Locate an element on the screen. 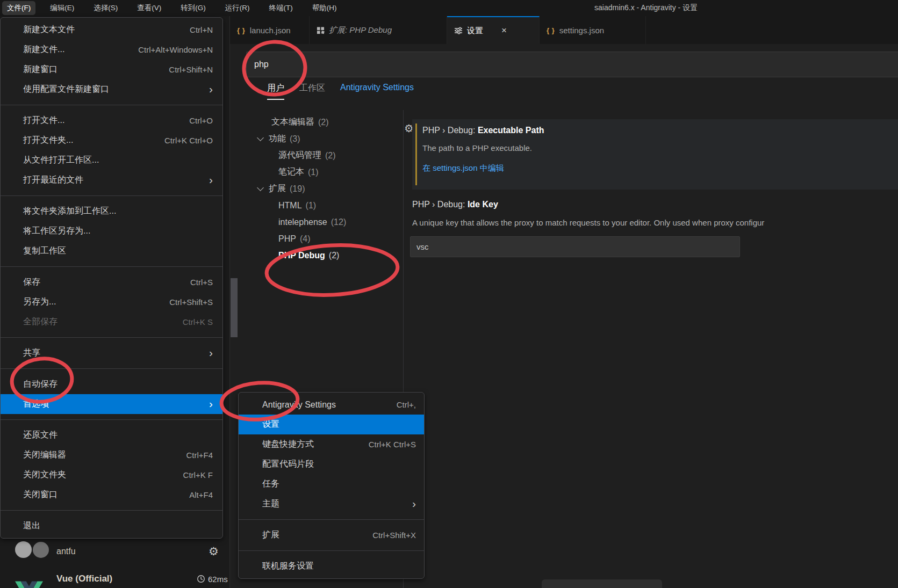 The height and width of the screenshot is (588, 898). antigravity-settings-link: Antigravity Settings is located at coordinates (377, 90).